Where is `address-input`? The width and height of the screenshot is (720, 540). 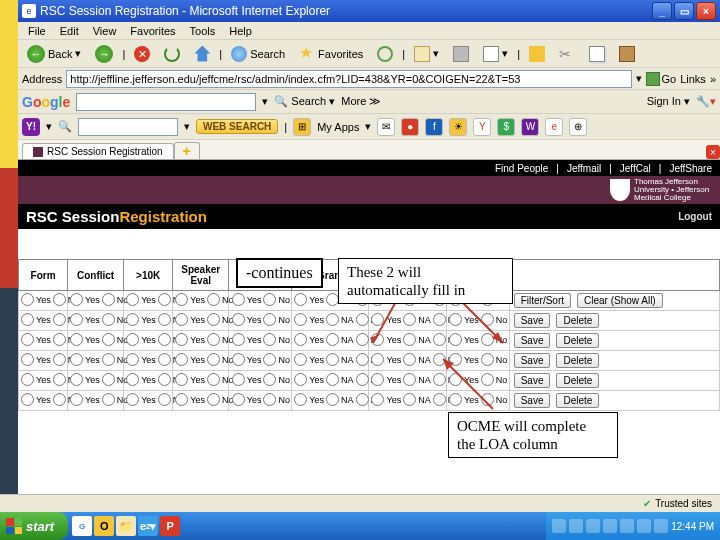
address-input is located at coordinates (348, 79).